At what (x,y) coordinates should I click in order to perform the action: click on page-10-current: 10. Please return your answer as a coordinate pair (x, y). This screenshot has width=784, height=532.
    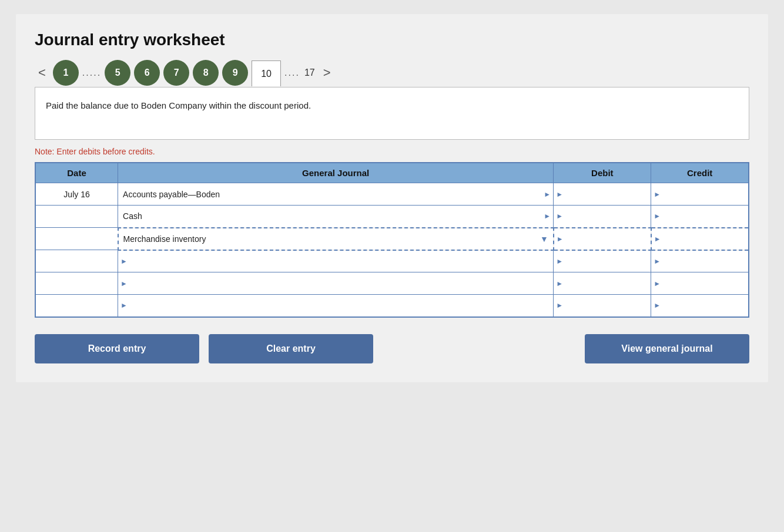
    Looking at the image, I should click on (266, 73).